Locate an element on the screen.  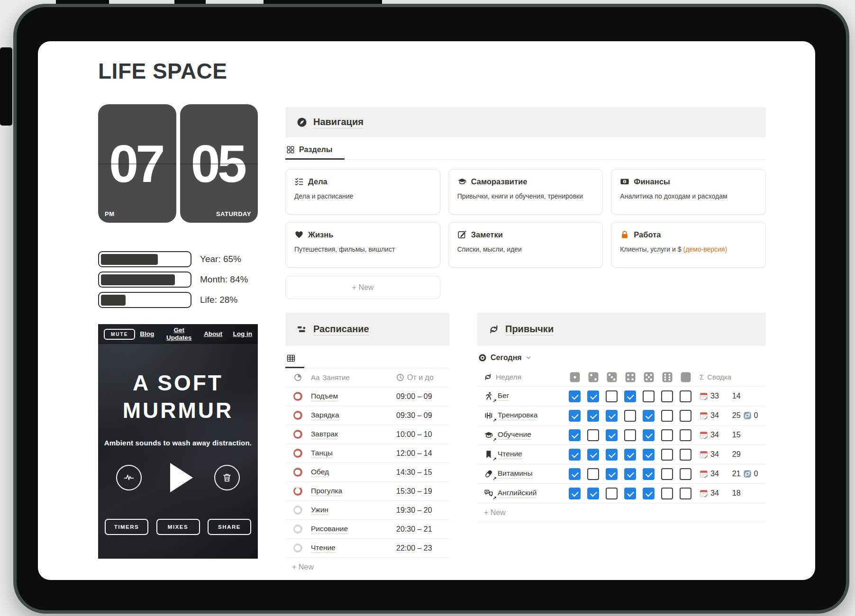
navigation-header: Навигация is located at coordinates (526, 122).